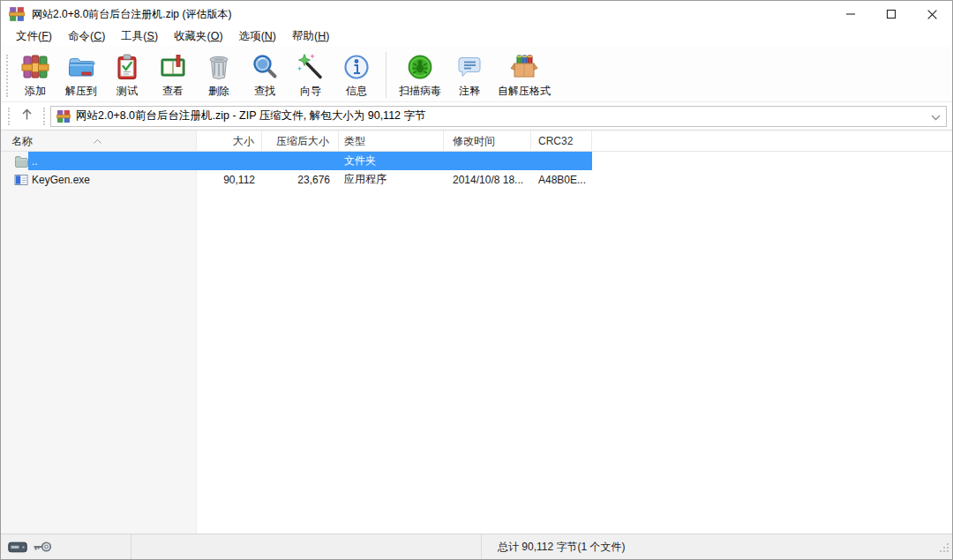 The height and width of the screenshot is (560, 953). Describe the element at coordinates (300, 141) in the screenshot. I see `column-packed: 压缩后大小` at that location.